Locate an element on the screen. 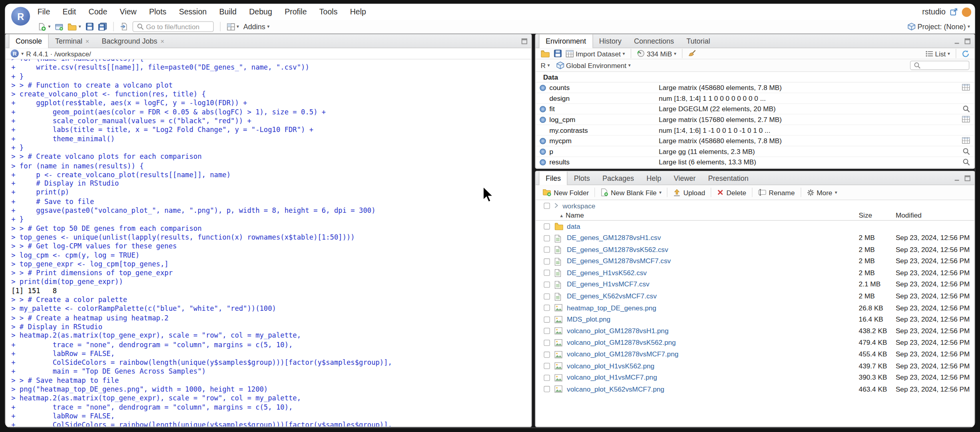 Image resolution: width=980 pixels, height=432 pixels. environment-row: pLarge gg (11 elements, 2.3 MB) is located at coordinates (755, 152).